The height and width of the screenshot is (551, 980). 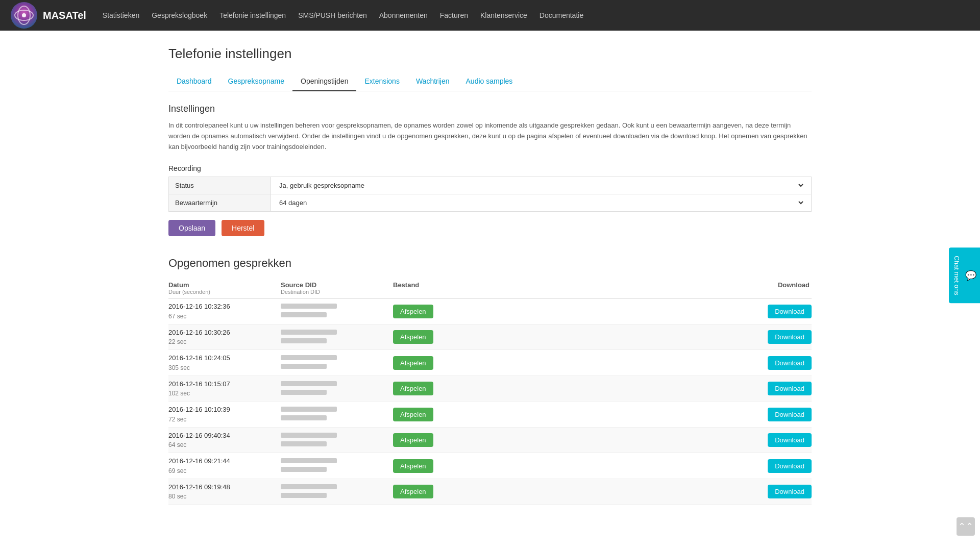 I want to click on row-date: 2016-12-16 09:19:48 80 sec, so click(x=225, y=492).